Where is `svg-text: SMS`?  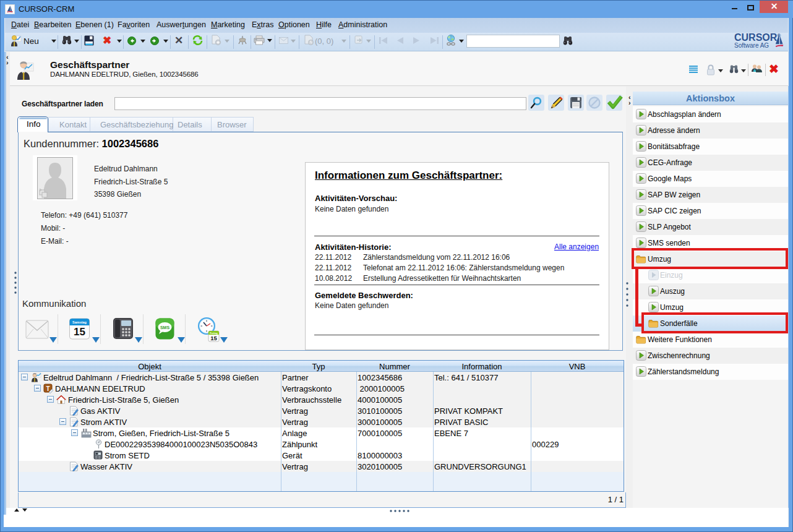
svg-text: SMS is located at coordinates (165, 328).